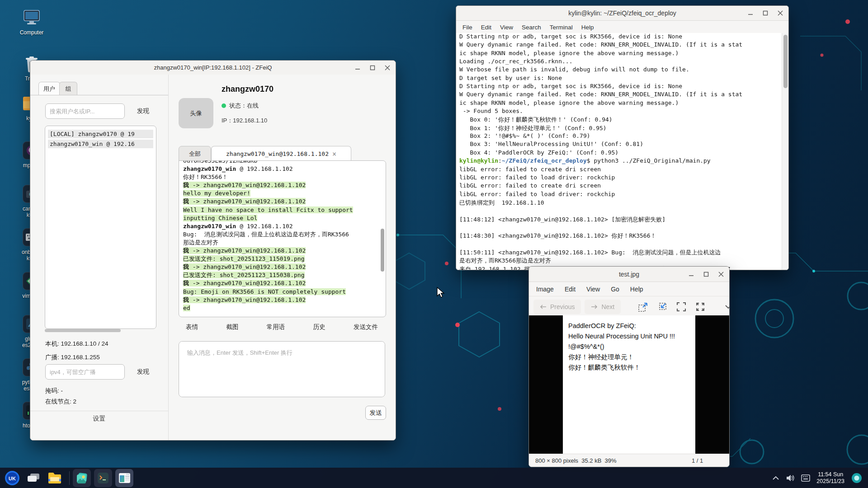 The width and height of the screenshot is (868, 488). What do you see at coordinates (284, 275) in the screenshot?
I see `message-text: 已发送文件: shot_20251123_115038.png` at bounding box center [284, 275].